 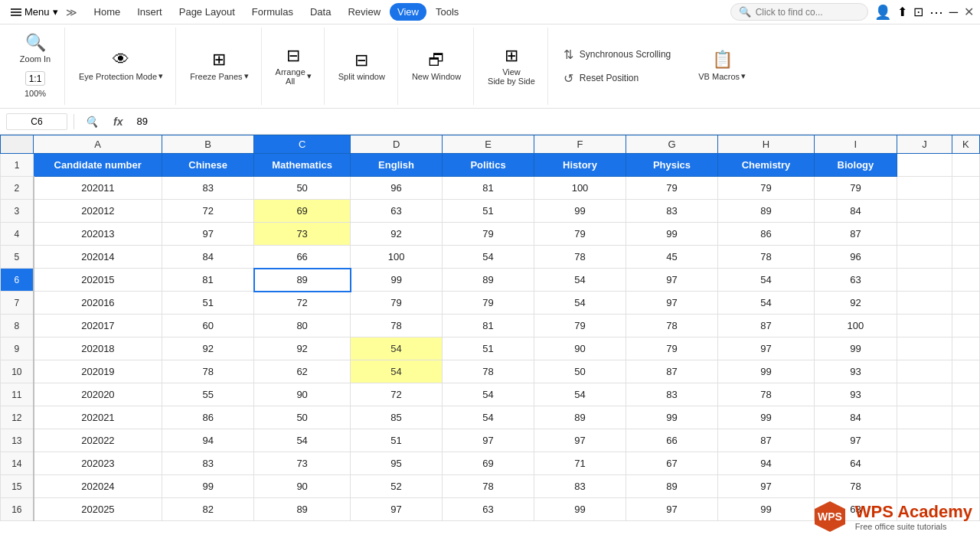 What do you see at coordinates (766, 211) in the screenshot?
I see `cell-3-8: 89` at bounding box center [766, 211].